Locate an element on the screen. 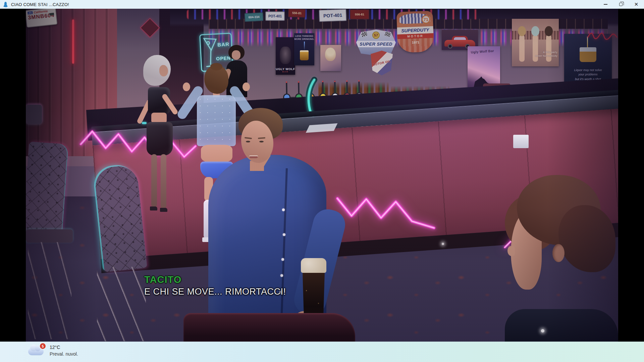  beer-glass-art is located at coordinates (304, 55).